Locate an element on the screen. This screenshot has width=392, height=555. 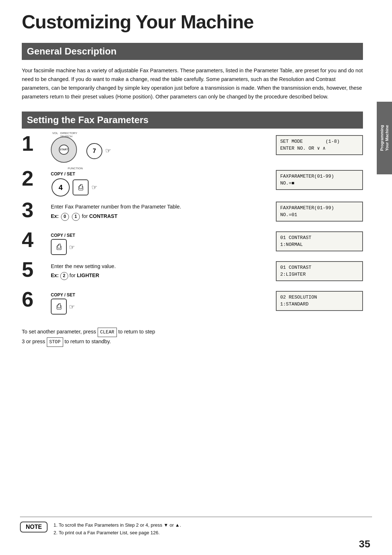
finger-icon-1: ☞ is located at coordinates (108, 151).